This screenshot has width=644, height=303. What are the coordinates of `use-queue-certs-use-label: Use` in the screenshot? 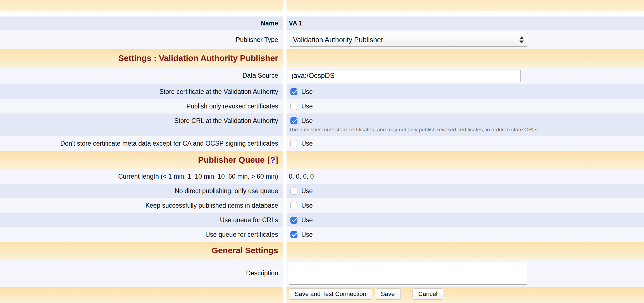 It's located at (307, 235).